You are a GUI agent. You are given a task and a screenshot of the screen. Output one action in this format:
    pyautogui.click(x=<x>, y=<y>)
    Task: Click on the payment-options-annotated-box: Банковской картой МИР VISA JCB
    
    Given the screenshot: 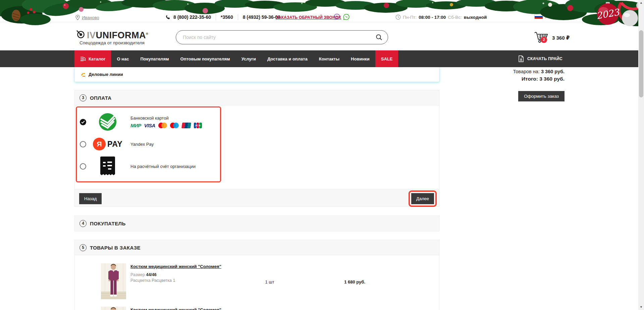 What is the action you would take?
    pyautogui.click(x=148, y=144)
    